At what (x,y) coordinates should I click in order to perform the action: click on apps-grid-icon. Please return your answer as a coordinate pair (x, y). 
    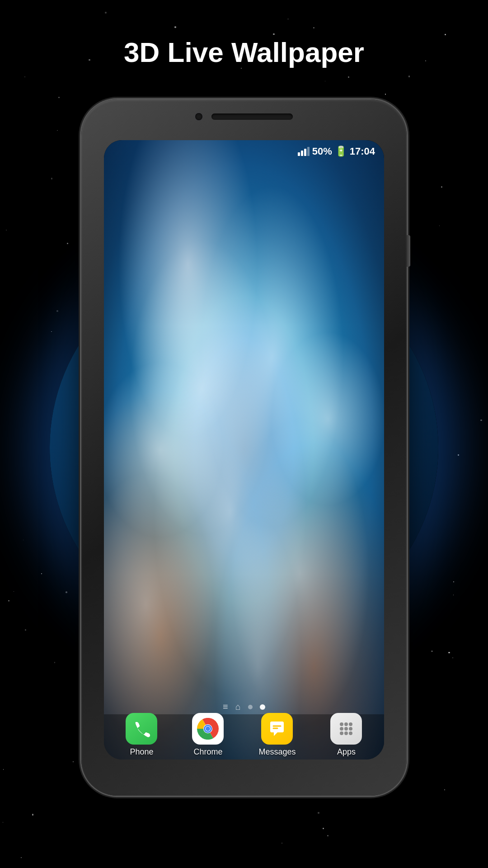
    Looking at the image, I should click on (346, 729).